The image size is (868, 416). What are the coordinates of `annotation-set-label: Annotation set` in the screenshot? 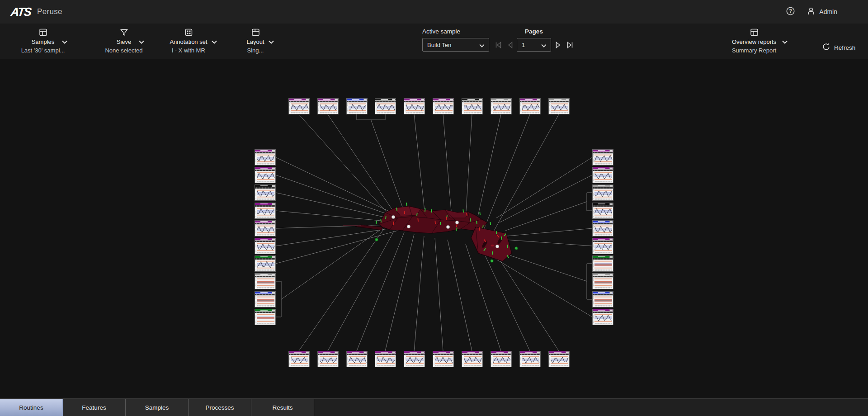 It's located at (188, 42).